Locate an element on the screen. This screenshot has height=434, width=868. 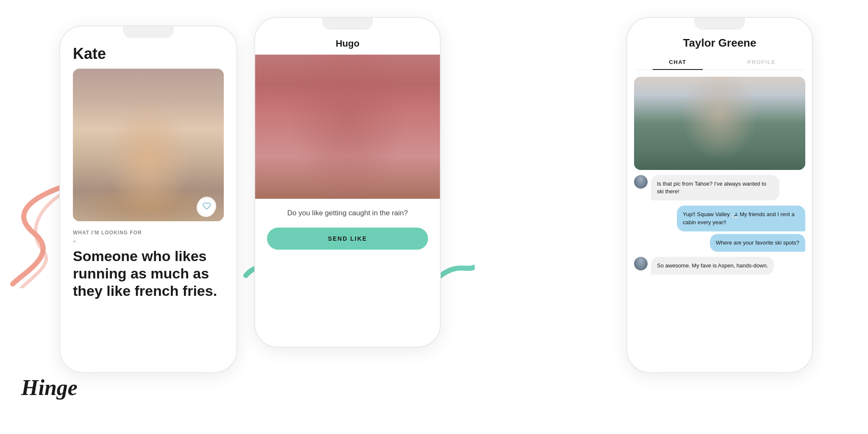
tab-profile: PROFILE is located at coordinates (762, 62).